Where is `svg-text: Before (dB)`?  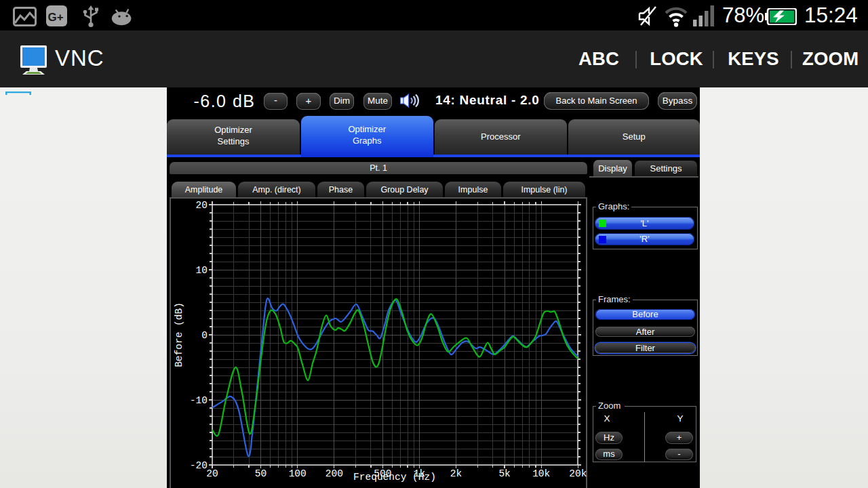
svg-text: Before (dB) is located at coordinates (179, 335).